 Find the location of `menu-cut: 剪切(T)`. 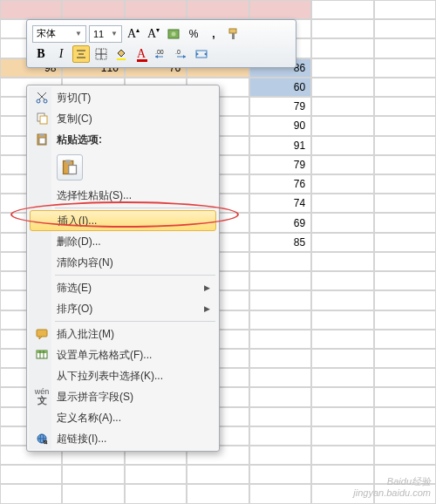

menu-cut: 剪切(T) is located at coordinates (123, 98).